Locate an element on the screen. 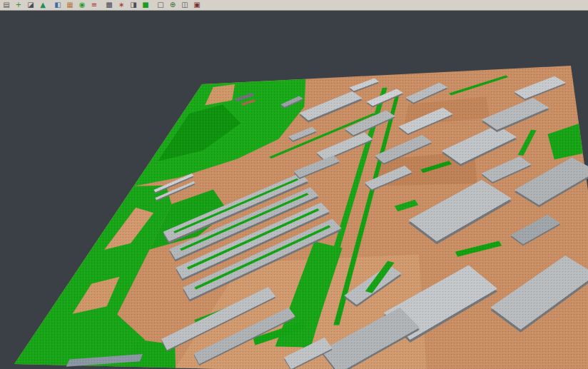 This screenshot has height=369, width=588. globe-icon: ⊕ is located at coordinates (173, 6).